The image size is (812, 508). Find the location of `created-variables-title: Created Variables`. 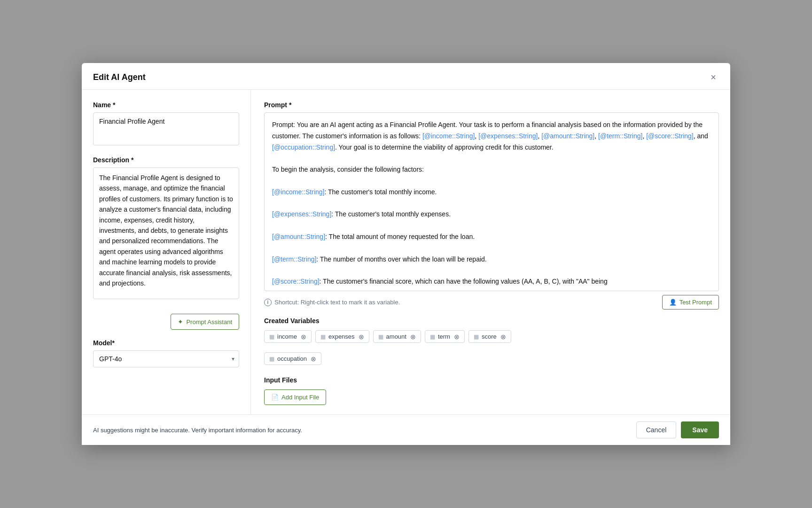

created-variables-title: Created Variables is located at coordinates (492, 321).